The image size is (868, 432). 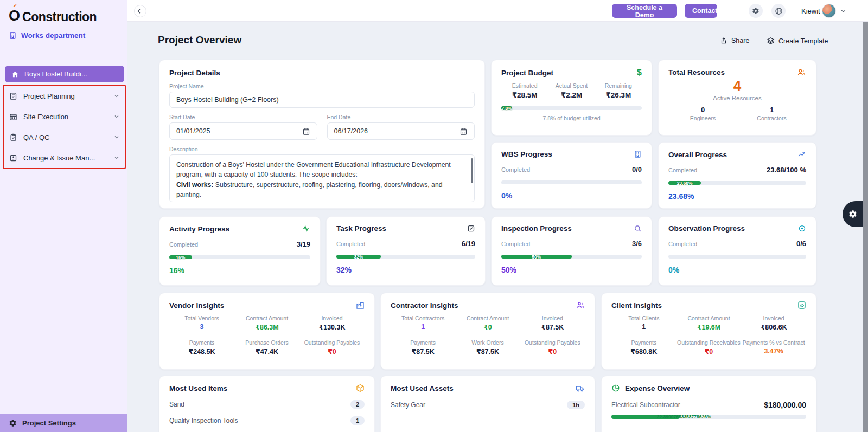 I want to click on task-progress-card: Task Progress Completed6/19 32% 32%, so click(x=406, y=251).